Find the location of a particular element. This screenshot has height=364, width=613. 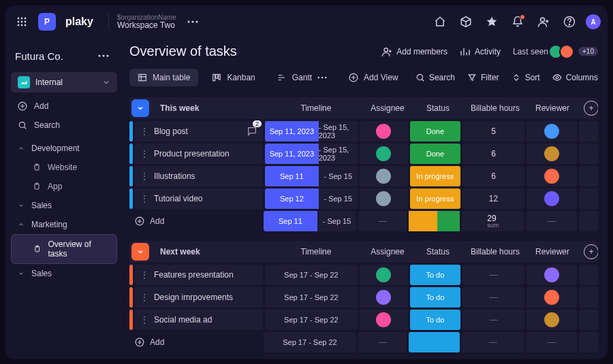

comment-icon: 2 is located at coordinates (252, 131).